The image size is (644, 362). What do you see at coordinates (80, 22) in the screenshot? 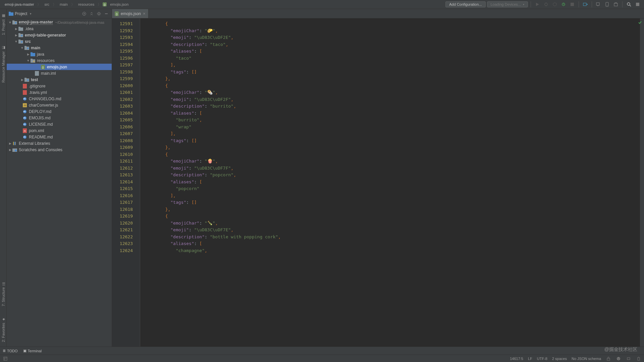
I see `root-path: ~/Desktop/cell/emoji-java-mas` at bounding box center [80, 22].